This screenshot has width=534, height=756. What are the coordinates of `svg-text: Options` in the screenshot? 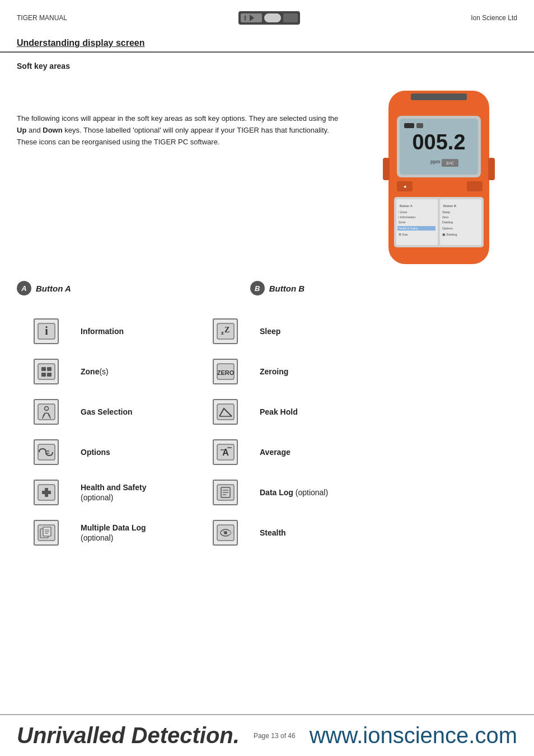 It's located at (448, 228).